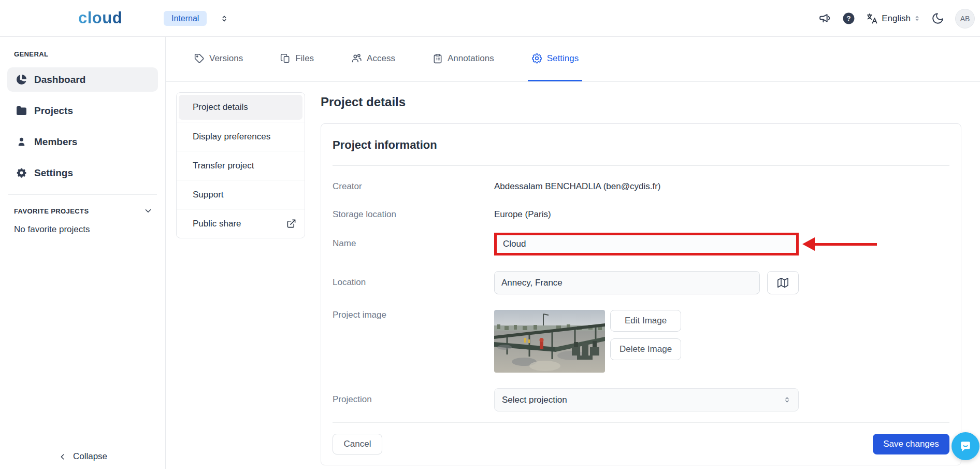 This screenshot has height=469, width=980. Describe the element at coordinates (825, 19) in the screenshot. I see `announcements-megaphone-icon` at that location.